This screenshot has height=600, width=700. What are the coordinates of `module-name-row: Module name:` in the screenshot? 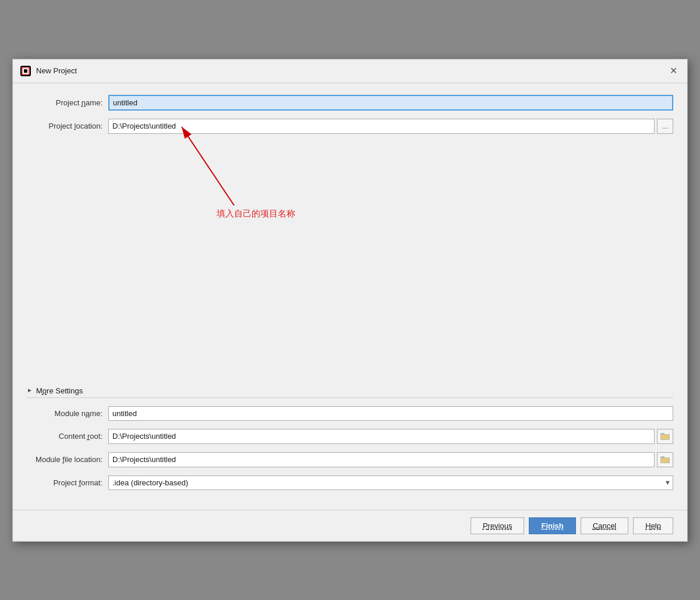 It's located at (350, 413).